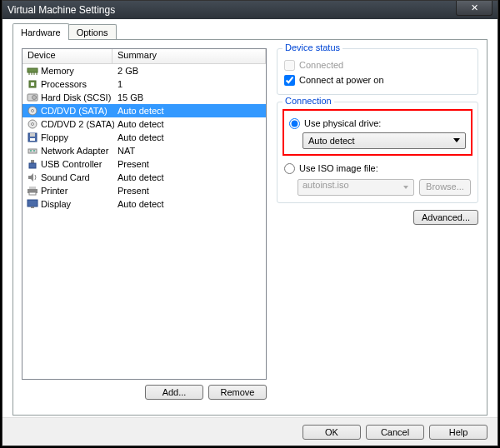 The height and width of the screenshot is (448, 500). I want to click on memory-icon, so click(32, 71).